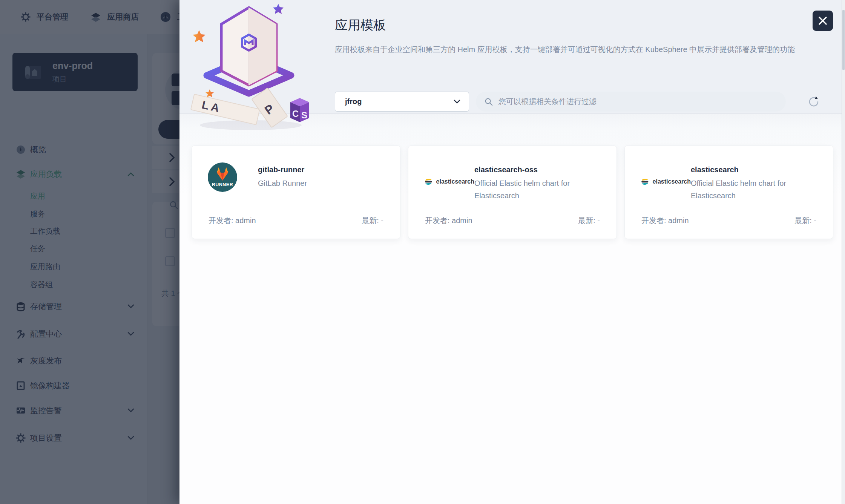 The width and height of the screenshot is (845, 504). What do you see at coordinates (631, 102) in the screenshot?
I see `template-search` at bounding box center [631, 102].